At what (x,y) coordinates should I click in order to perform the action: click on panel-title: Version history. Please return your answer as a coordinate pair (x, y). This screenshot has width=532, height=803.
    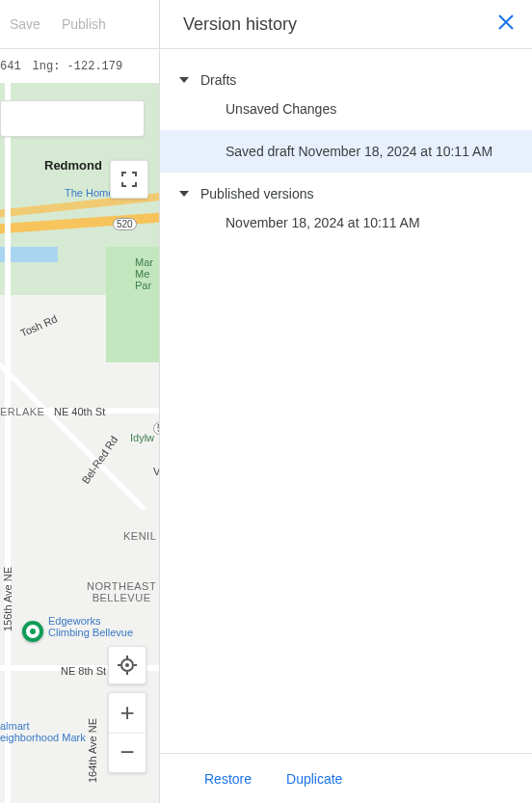
    Looking at the image, I should click on (240, 25).